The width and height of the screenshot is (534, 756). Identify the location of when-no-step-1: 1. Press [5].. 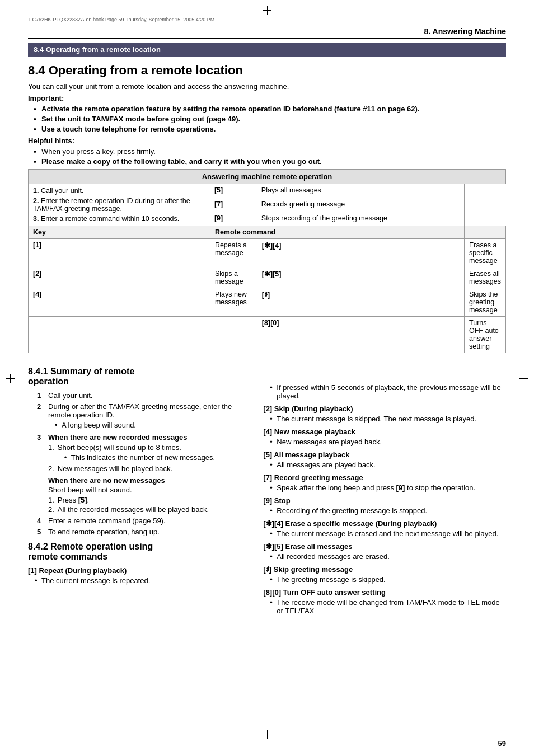
(132, 500).